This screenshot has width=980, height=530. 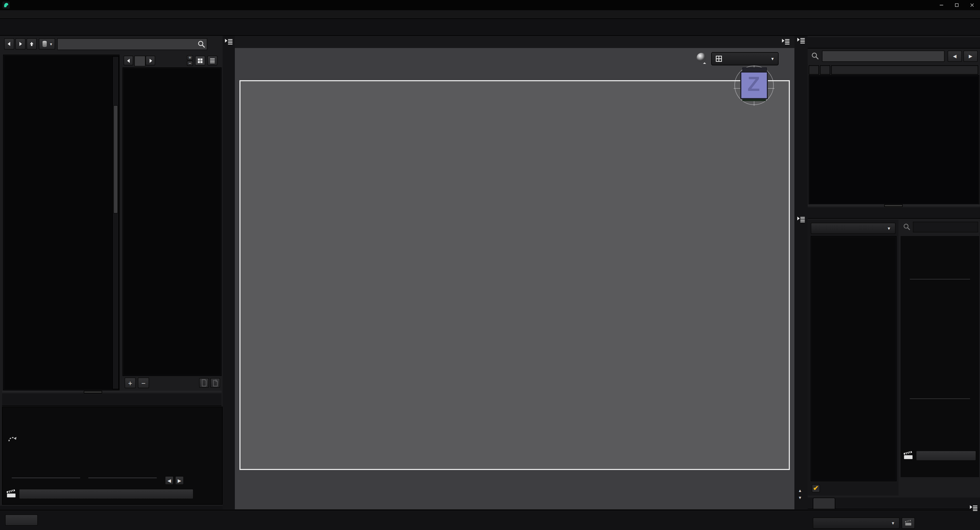 I want to click on content-search-input, so click(x=132, y=44).